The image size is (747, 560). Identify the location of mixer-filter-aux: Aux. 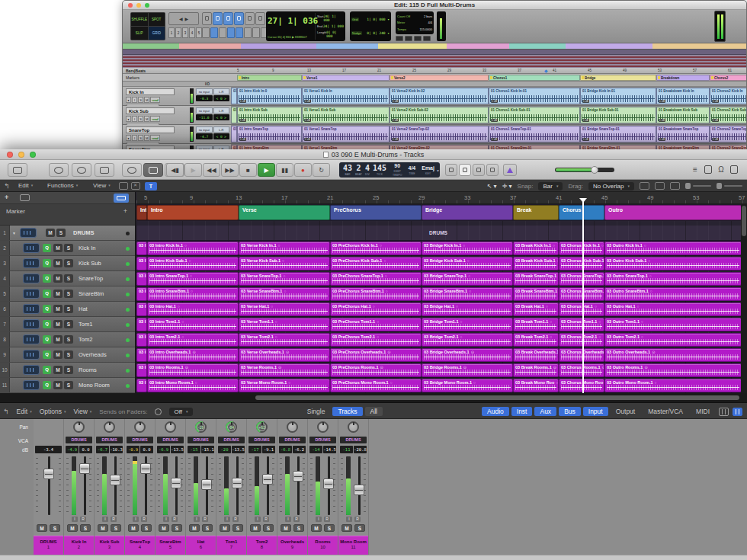
(546, 411).